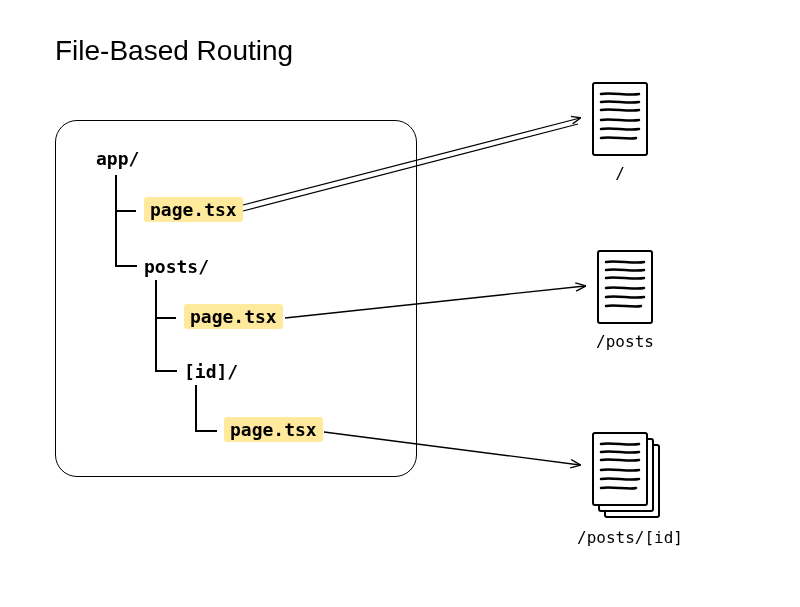  What do you see at coordinates (194, 210) in the screenshot?
I see `file-app-page: page.tsx` at bounding box center [194, 210].